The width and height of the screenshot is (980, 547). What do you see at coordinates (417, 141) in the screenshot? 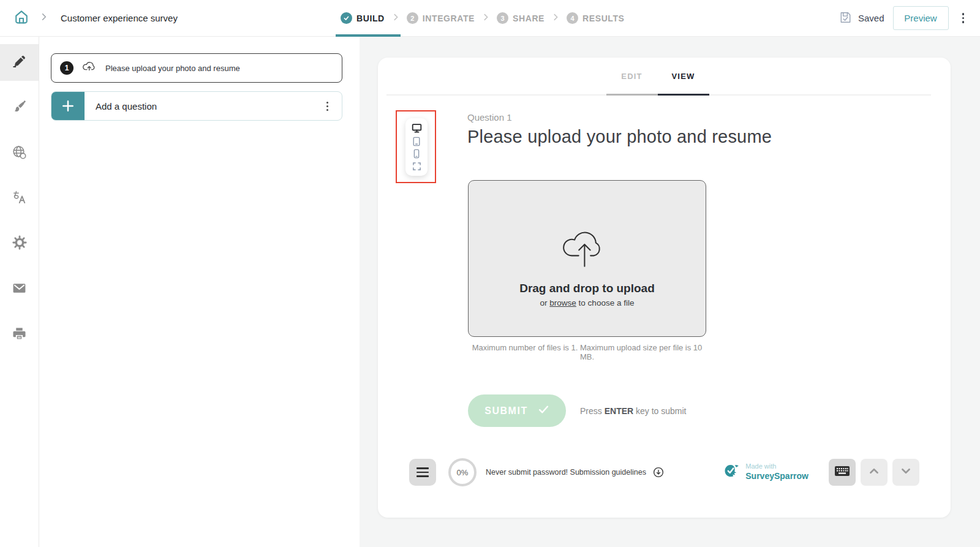
I see `tablet-icon` at bounding box center [417, 141].